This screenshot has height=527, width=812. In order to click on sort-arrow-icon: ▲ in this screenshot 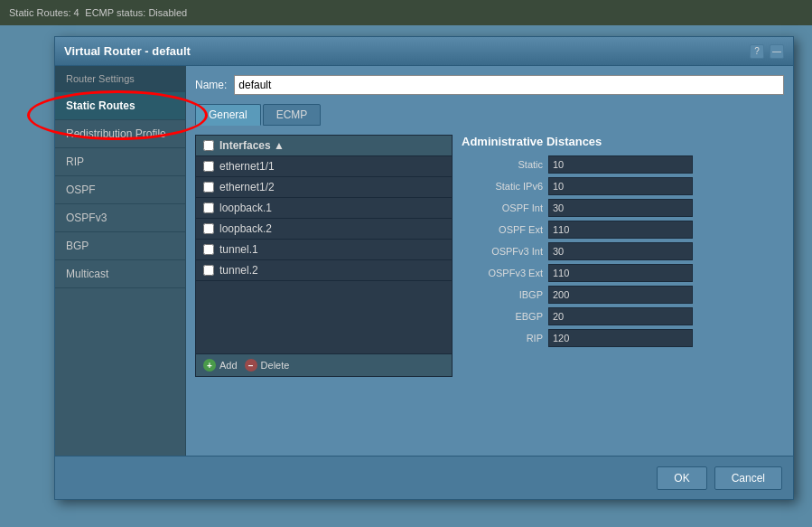, I will do `click(279, 146)`.